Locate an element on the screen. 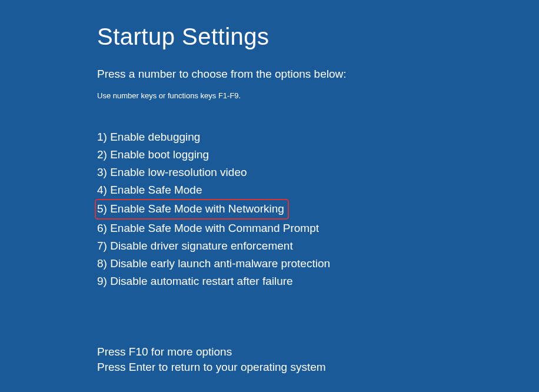 This screenshot has height=392, width=539. option-9-disable-auto-restart: 9) Disable automatic restart after failu… is located at coordinates (195, 281).